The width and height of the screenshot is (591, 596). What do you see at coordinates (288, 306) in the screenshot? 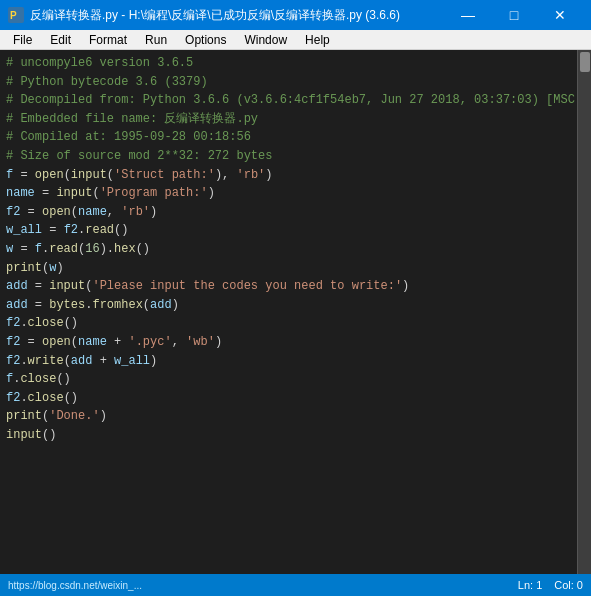
I see `code-line-14: add = bytes.fromhex(add)` at bounding box center [288, 306].